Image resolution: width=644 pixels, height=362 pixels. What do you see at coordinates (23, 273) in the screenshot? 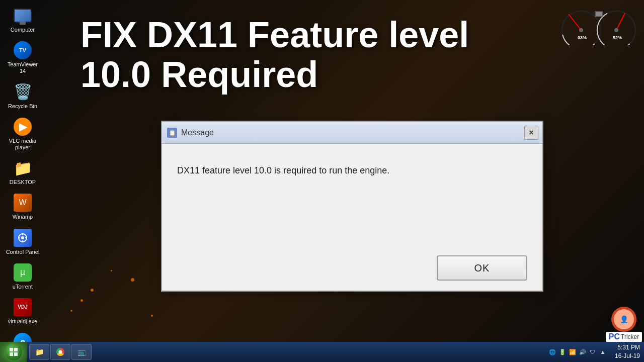
I see `utorrent-icon: µ` at bounding box center [23, 273].